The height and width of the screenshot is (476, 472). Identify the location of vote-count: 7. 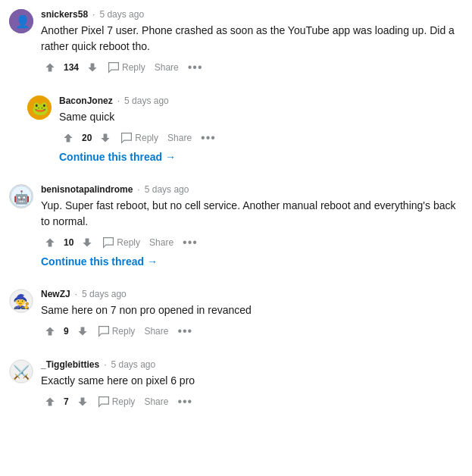
(67, 402).